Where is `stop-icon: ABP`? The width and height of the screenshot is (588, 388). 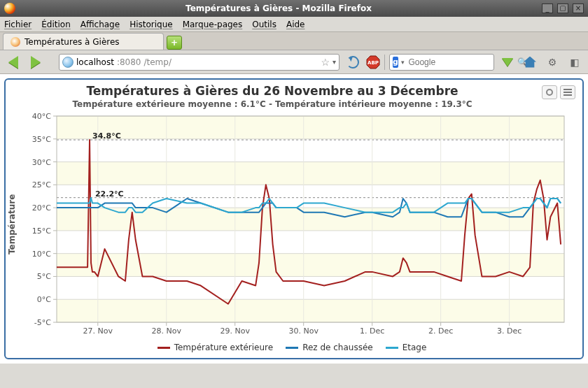
stop-icon: ABP is located at coordinates (373, 62).